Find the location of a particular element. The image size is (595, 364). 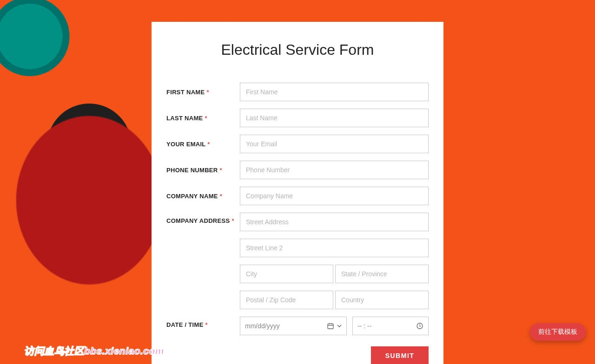

row-datetime: DATE / TIME * mm/dd/yyyy -- : -- is located at coordinates (298, 326).